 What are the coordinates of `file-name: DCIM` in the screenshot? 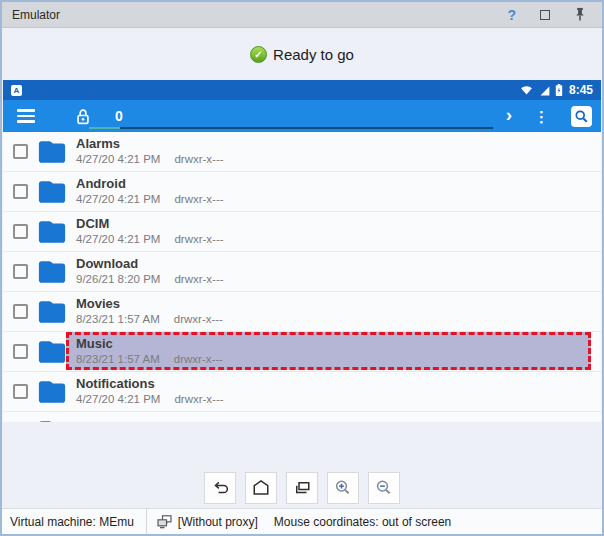 It's located at (150, 224).